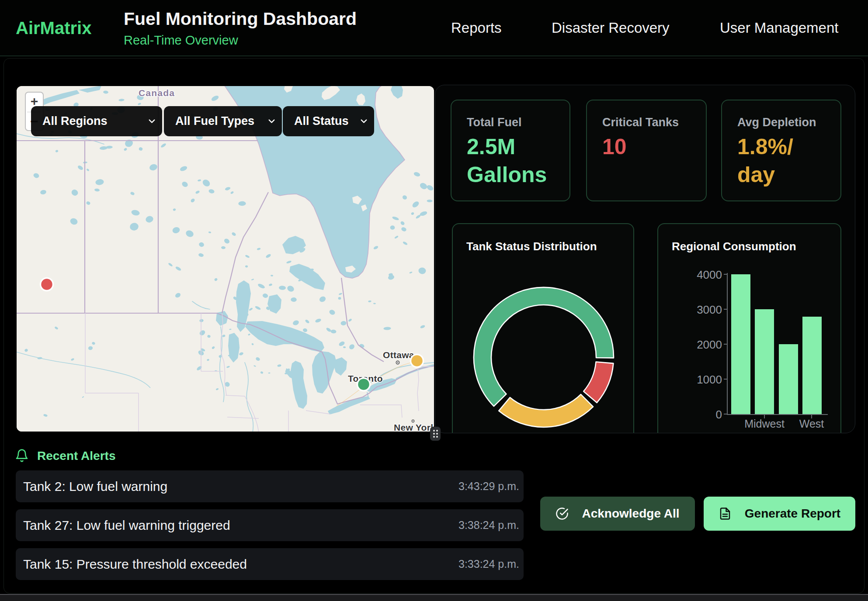  What do you see at coordinates (414, 427) in the screenshot?
I see `svg-text: New York` at bounding box center [414, 427].